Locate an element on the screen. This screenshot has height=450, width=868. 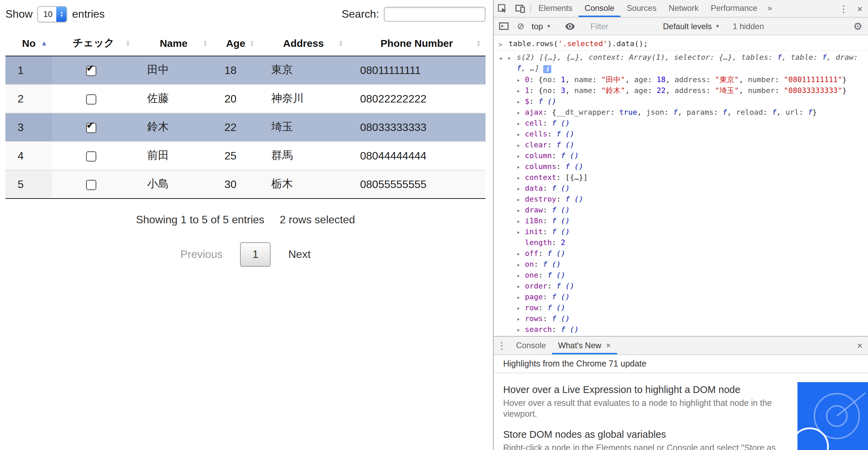
console-result: ◂ ▾ s(2) [{…}, {…}, context: Array(1), s… is located at coordinates (681, 63).